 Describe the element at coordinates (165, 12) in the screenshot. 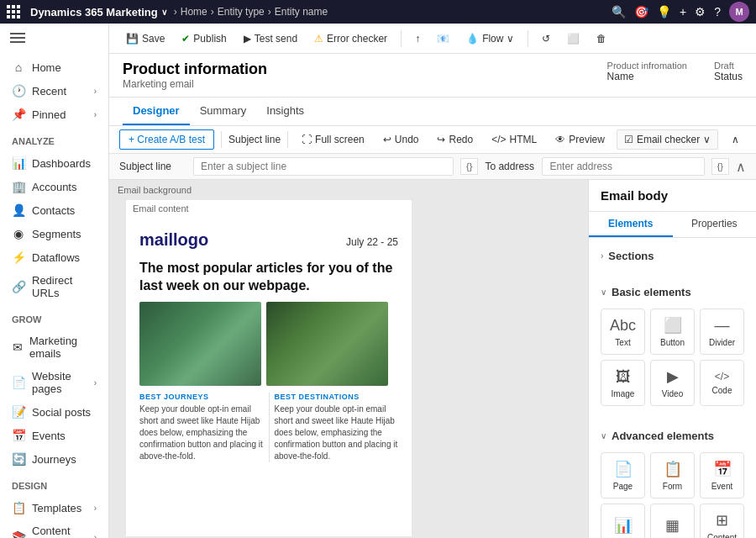

I see `app-chevron: ∨` at that location.